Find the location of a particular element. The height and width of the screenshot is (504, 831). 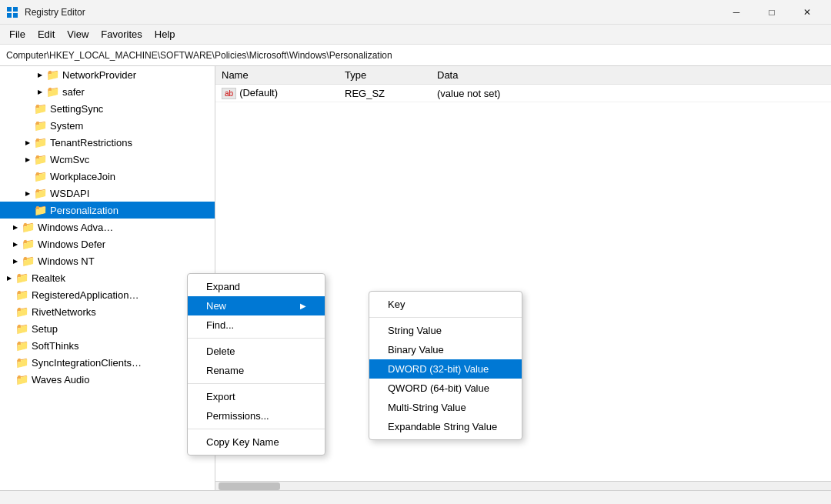

submenu-separator is located at coordinates (446, 317).